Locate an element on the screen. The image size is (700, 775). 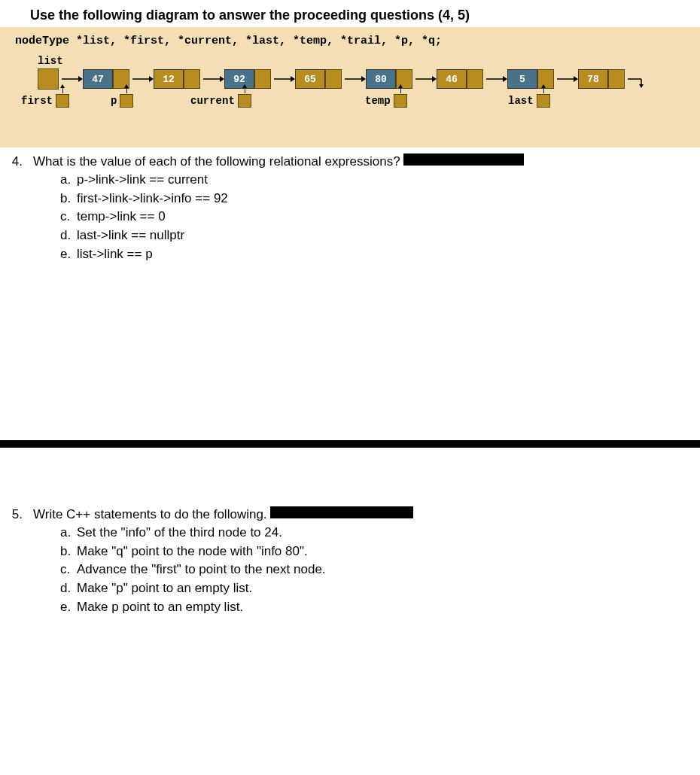
node-info: 78 is located at coordinates (593, 79).